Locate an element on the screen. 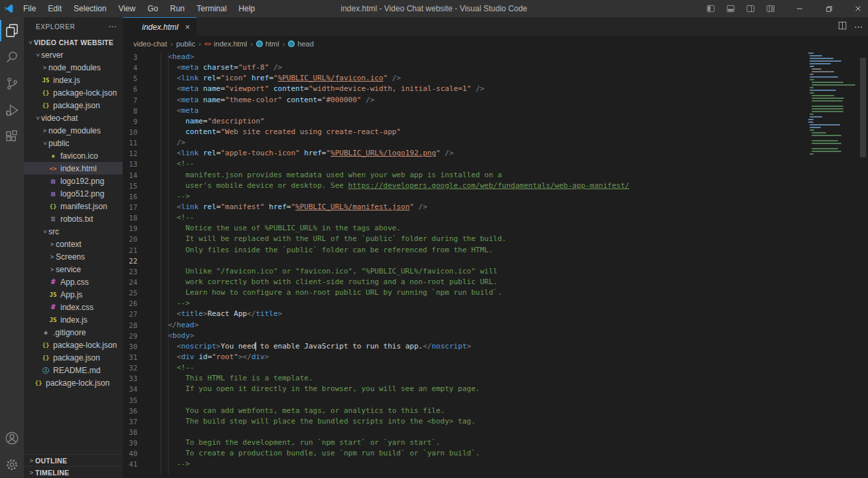 The width and height of the screenshot is (868, 478). split-editor-icon is located at coordinates (843, 27).